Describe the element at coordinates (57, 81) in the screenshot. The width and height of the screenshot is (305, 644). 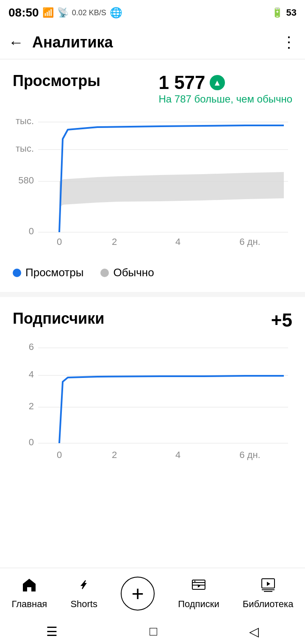
I see `views-title: Просмотры` at that location.